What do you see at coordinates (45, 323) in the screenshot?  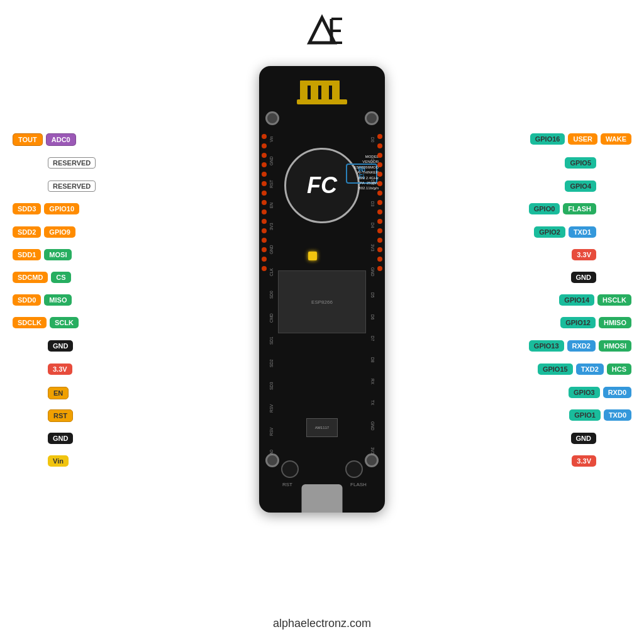 I see `pin-sdclk: SDCLK SCLK` at bounding box center [45, 323].